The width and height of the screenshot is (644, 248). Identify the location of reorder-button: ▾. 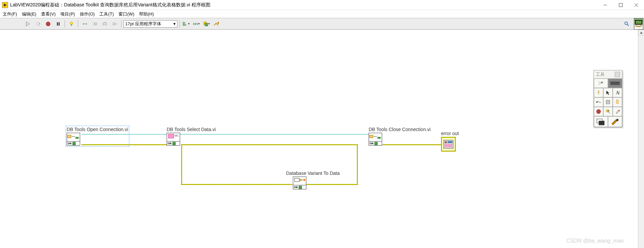
(206, 24).